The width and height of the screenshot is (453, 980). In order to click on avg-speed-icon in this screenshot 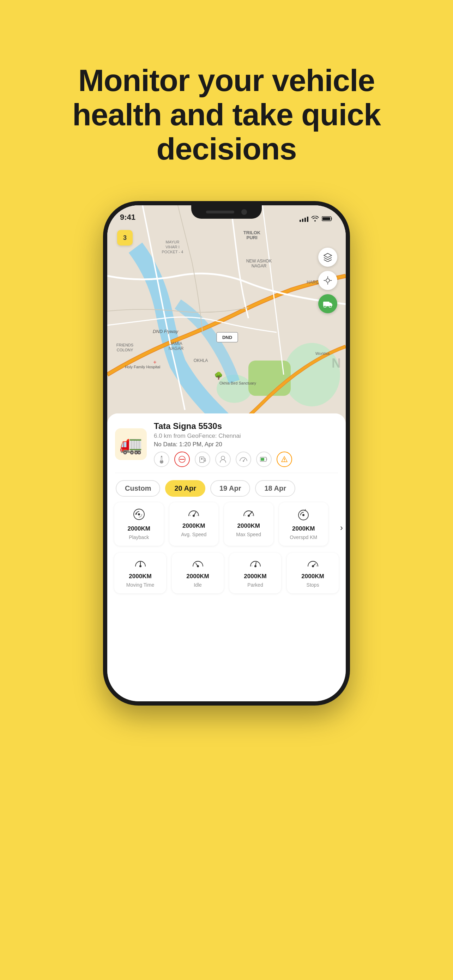, I will do `click(194, 514)`.